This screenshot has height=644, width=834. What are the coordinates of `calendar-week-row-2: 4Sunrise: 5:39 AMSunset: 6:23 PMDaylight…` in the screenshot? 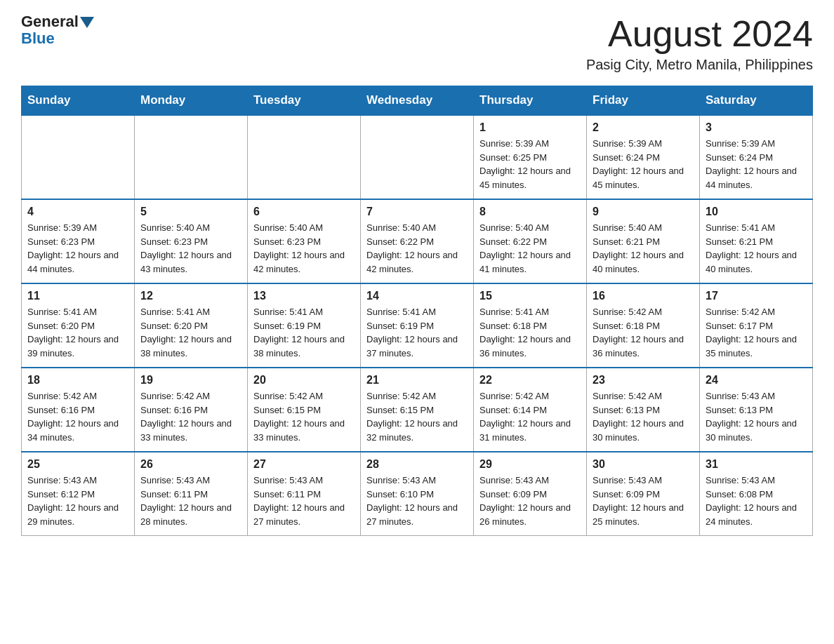 It's located at (417, 241).